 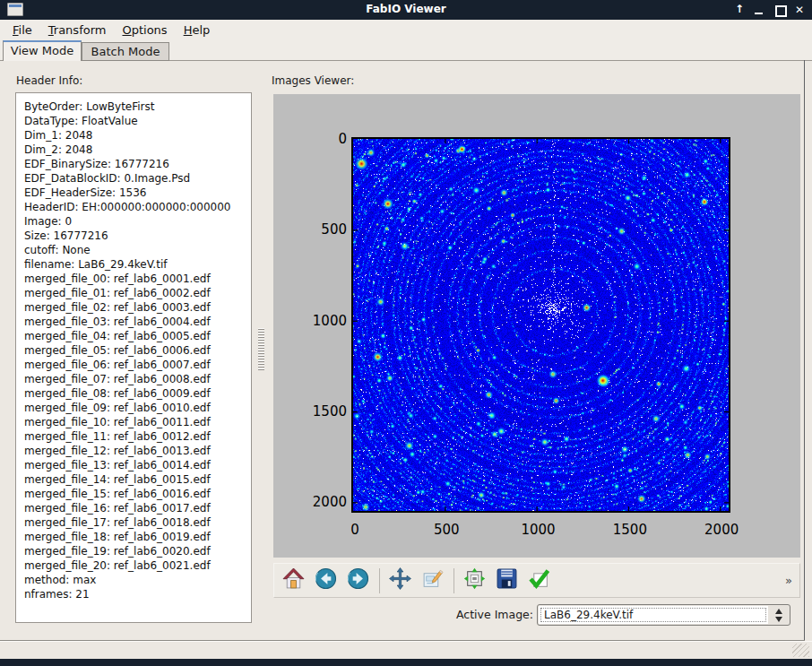 What do you see at coordinates (779, 611) in the screenshot?
I see `spinner-up-icon` at bounding box center [779, 611].